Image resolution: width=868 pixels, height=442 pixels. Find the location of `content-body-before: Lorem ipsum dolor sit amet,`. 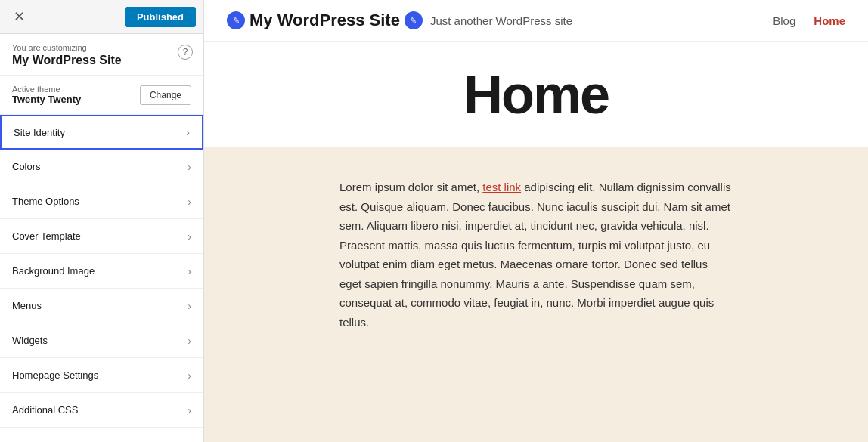

content-body-before: Lorem ipsum dolor sit amet, is located at coordinates (411, 187).